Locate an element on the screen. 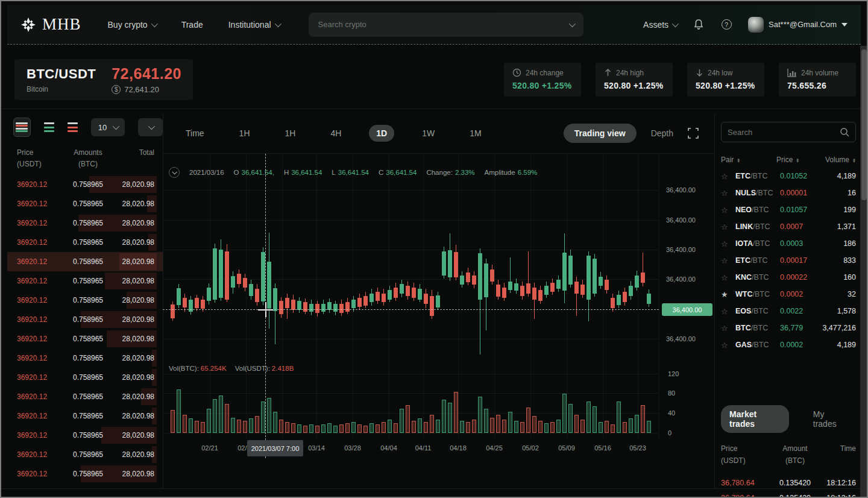 The width and height of the screenshot is (868, 498). depth-step-select: 10 is located at coordinates (108, 127).